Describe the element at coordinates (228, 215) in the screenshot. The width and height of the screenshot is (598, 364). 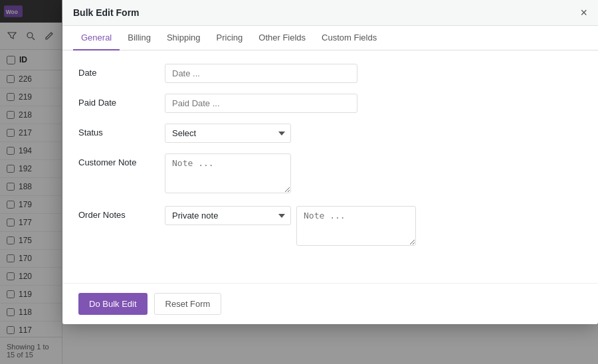
I see `order-notes-type-select: Private note Customer note` at that location.